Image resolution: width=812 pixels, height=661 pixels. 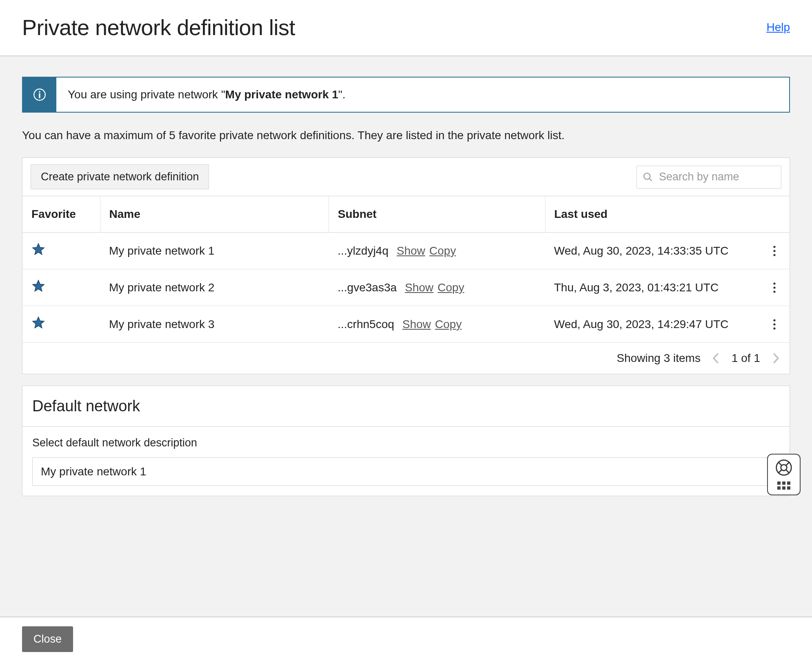 What do you see at coordinates (784, 468) in the screenshot?
I see `lifebuoy-icon` at bounding box center [784, 468].